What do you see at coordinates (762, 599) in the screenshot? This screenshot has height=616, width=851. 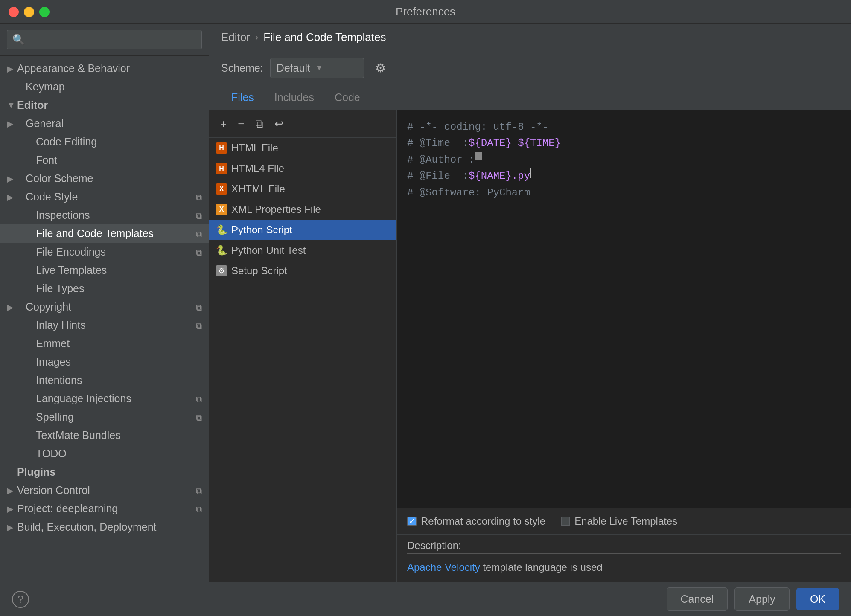 I see `apply-button: Apply` at bounding box center [762, 599].